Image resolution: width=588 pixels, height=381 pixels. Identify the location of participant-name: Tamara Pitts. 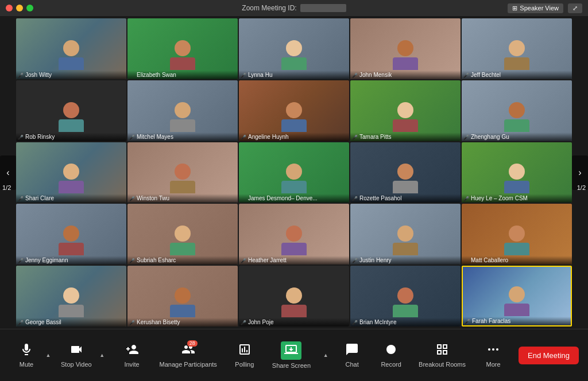
(405, 137).